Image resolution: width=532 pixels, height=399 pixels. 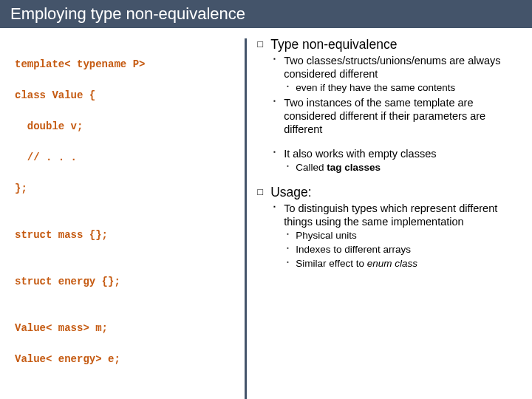 I want to click on sub-bullet: Called tag classes, so click(x=403, y=168).